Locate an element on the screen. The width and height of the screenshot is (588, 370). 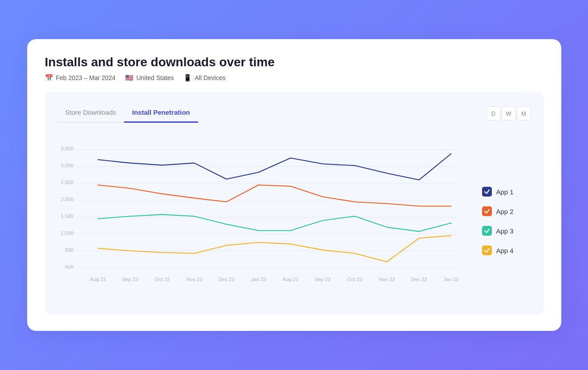
device-icon: 📱 is located at coordinates (188, 78).